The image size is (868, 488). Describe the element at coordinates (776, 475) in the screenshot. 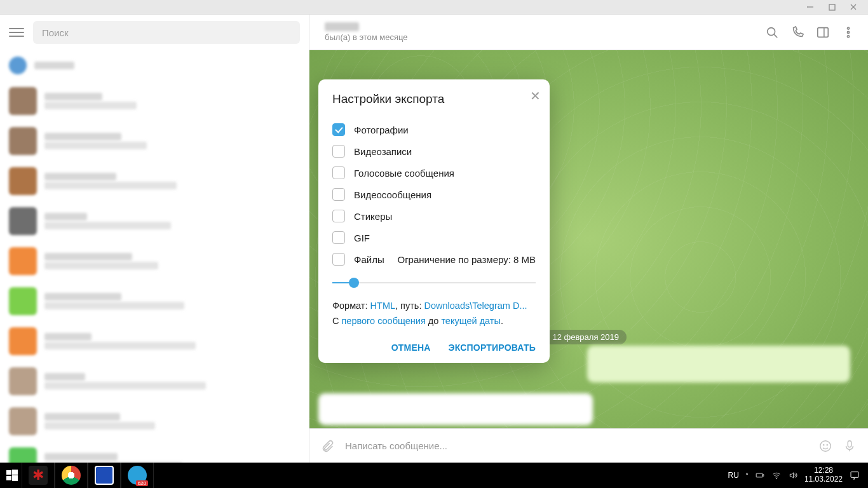

I see `wifi-icon` at that location.